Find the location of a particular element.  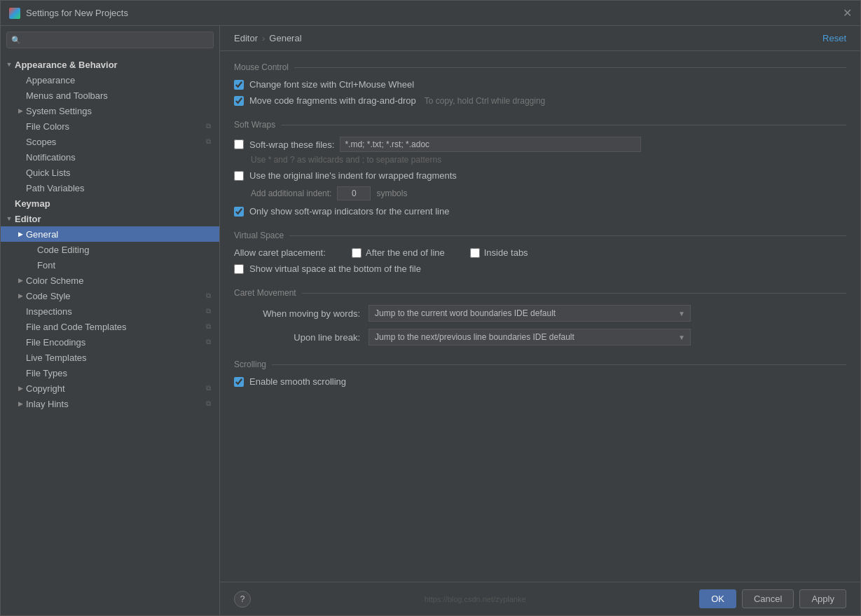

sidebar-item-appearance: Appearance is located at coordinates (110, 80).